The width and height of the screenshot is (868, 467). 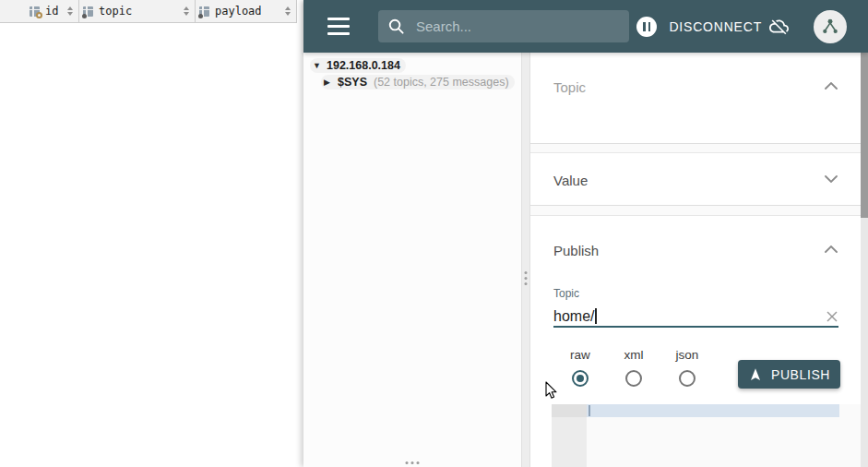 What do you see at coordinates (864, 260) in the screenshot?
I see `vertical-scrollbar` at bounding box center [864, 260].